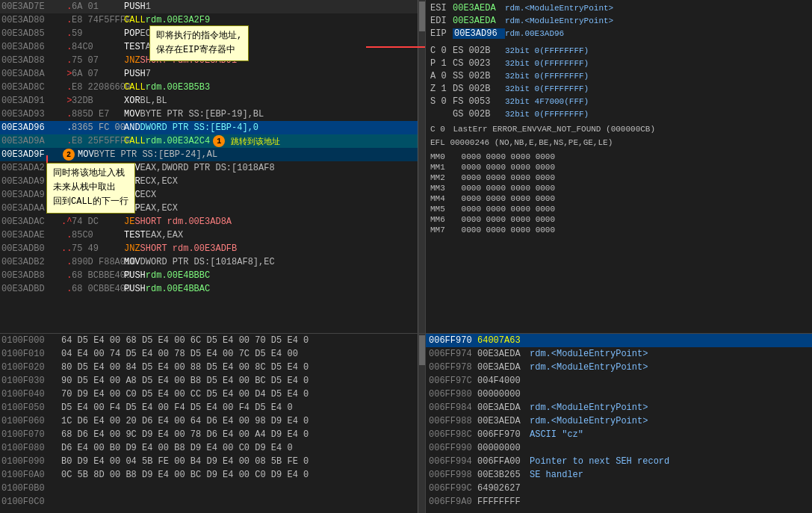 Image resolution: width=812 pixels, height=513 pixels. Describe the element at coordinates (441, 63) in the screenshot. I see `reg-name: P 1` at that location.